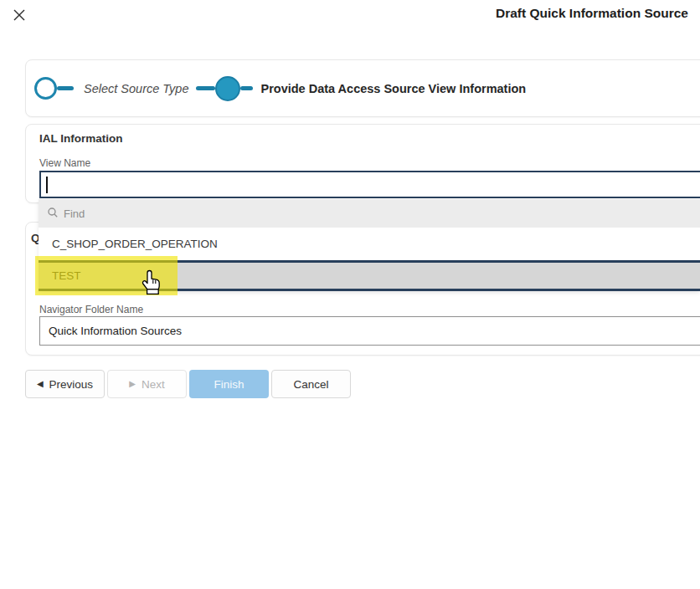 This screenshot has height=589, width=700. What do you see at coordinates (40, 384) in the screenshot?
I see `previous-arrow-icon: ◀` at bounding box center [40, 384].